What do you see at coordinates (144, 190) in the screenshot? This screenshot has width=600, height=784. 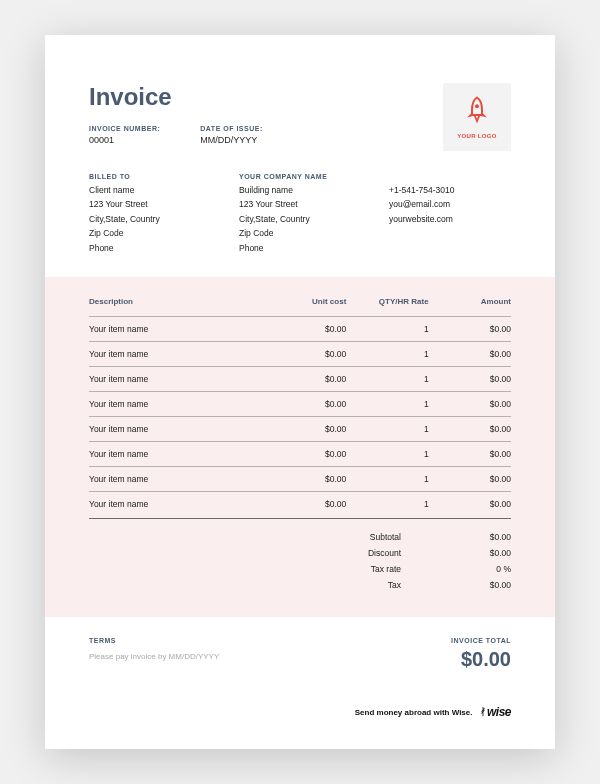 I see `address-line: Client name` at bounding box center [144, 190].